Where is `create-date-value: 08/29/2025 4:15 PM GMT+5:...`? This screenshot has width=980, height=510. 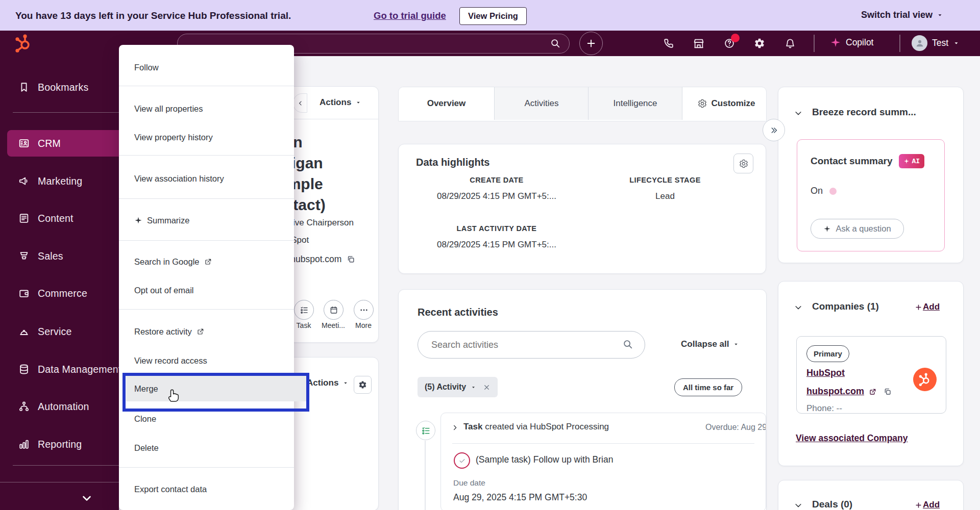 create-date-value: 08/29/2025 4:15 PM GMT+5:... is located at coordinates (497, 196).